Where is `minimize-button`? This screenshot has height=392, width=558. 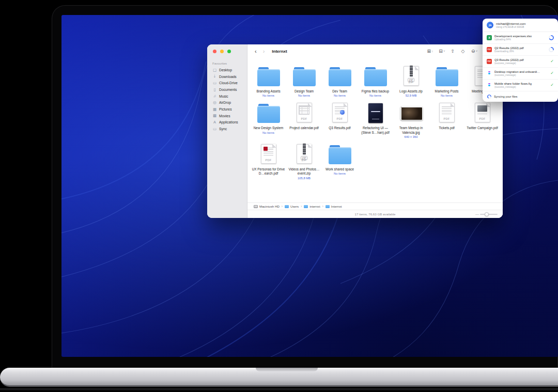
minimize-button is located at coordinates (222, 52).